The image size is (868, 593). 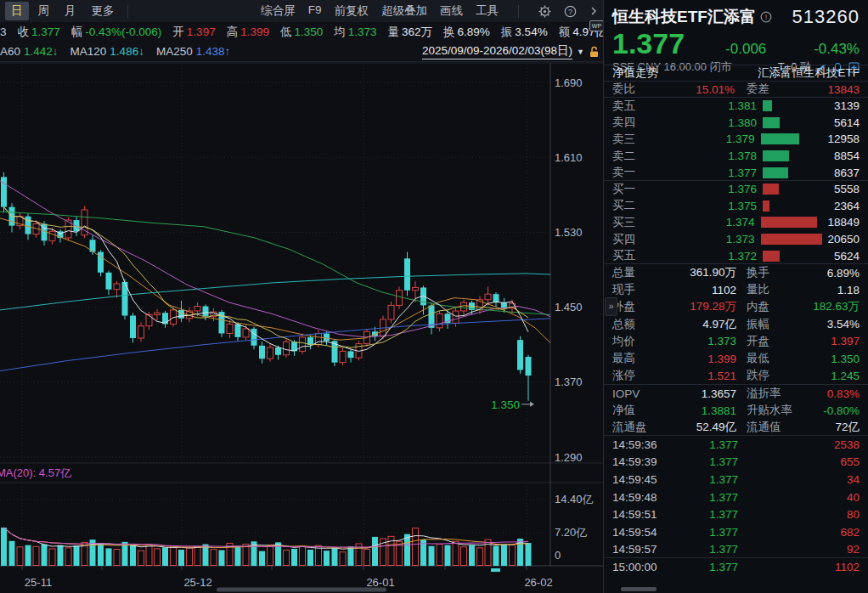 I want to click on toolbar-button: 前复权, so click(x=352, y=11).